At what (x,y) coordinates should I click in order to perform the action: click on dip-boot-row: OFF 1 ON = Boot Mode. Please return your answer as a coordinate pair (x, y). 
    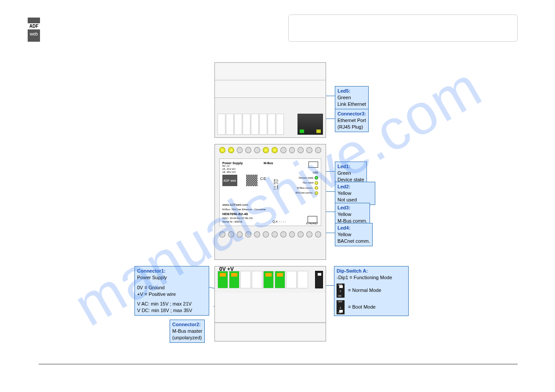
    Looking at the image, I should click on (371, 307).